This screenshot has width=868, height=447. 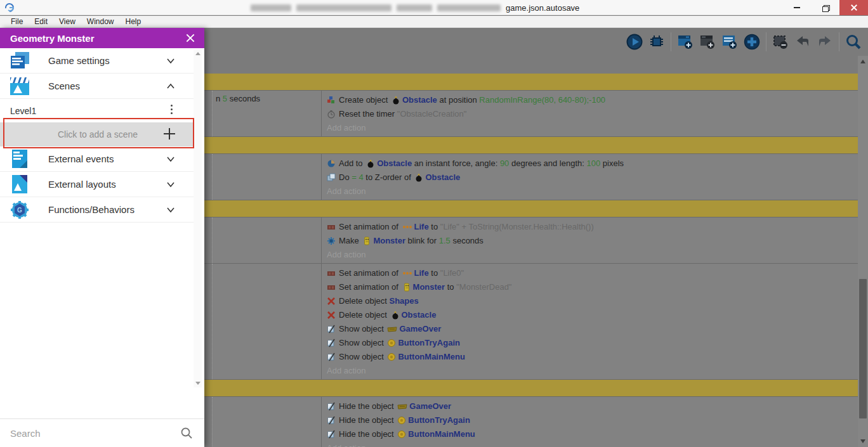 I want to click on menu-bar: File Edit View Window Help, so click(x=434, y=22).